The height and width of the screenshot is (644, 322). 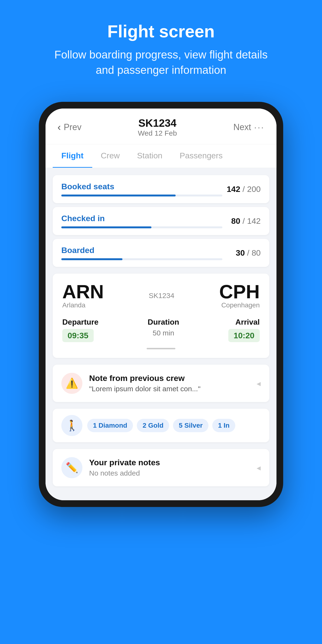 What do you see at coordinates (72, 426) in the screenshot?
I see `pax-icon-wrap: 🚶` at bounding box center [72, 426].